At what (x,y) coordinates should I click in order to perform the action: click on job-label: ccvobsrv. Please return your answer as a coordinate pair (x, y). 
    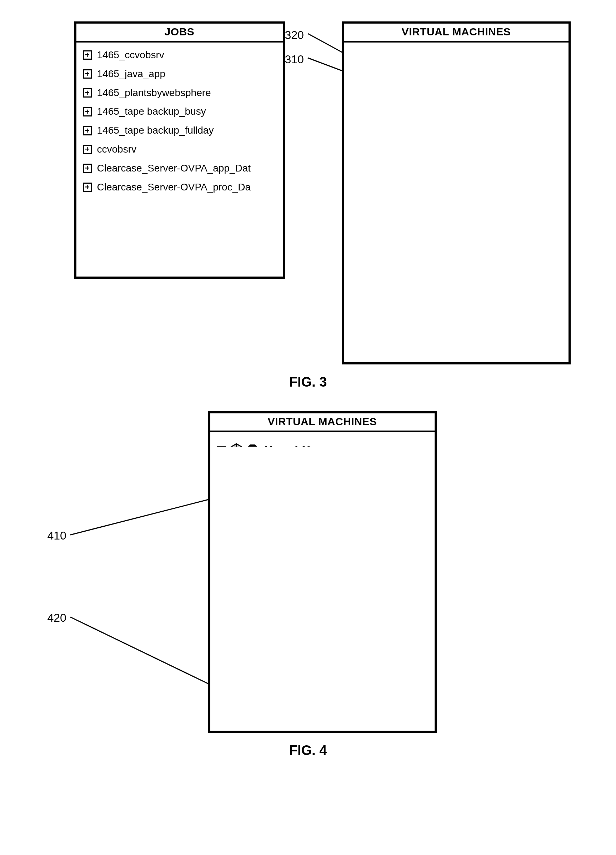
    Looking at the image, I should click on (117, 149).